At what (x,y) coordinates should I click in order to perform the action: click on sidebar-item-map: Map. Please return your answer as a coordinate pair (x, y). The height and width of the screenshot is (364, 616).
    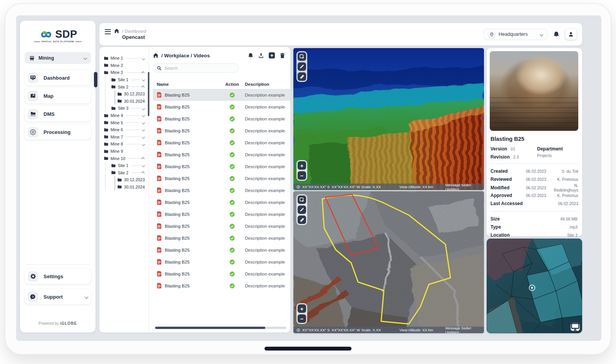
    Looking at the image, I should click on (58, 96).